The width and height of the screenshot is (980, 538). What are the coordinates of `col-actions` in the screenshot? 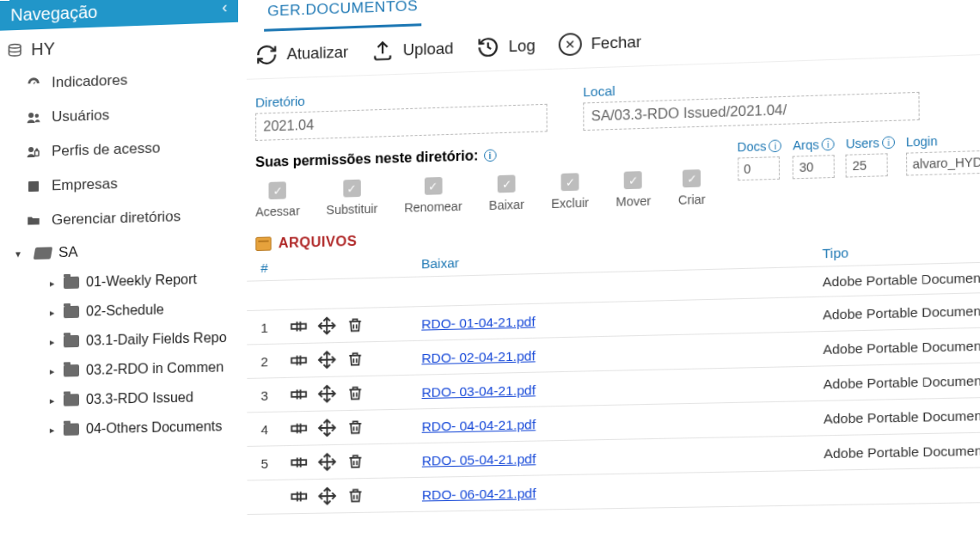 It's located at (348, 266).